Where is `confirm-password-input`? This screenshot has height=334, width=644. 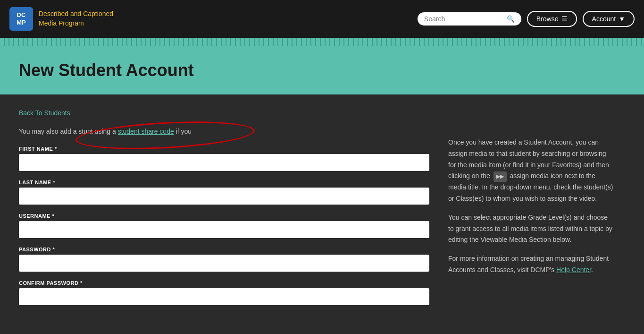 confirm-password-input is located at coordinates (224, 297).